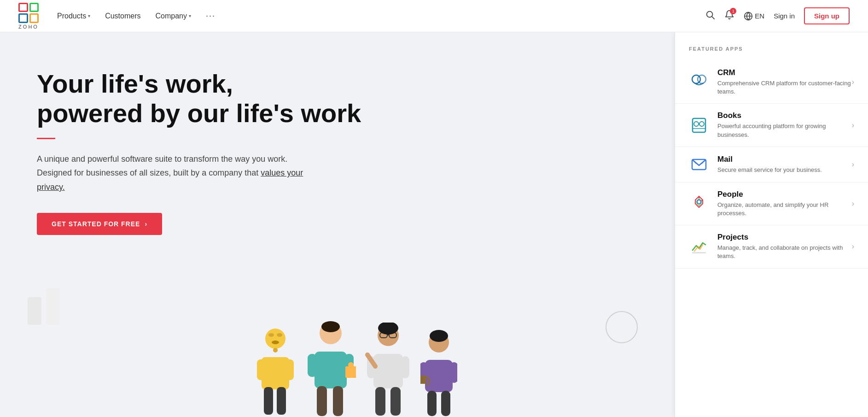  Describe the element at coordinates (74, 16) in the screenshot. I see `nav-item-products: Products ▾` at that location.